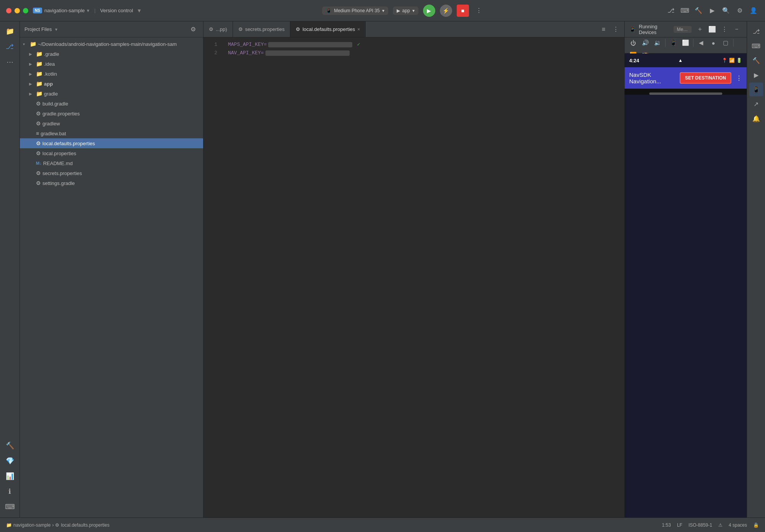 This screenshot has height=532, width=765. What do you see at coordinates (112, 183) in the screenshot?
I see `tree-item-settings-gradle: ▶ ⚙ settings.gradle` at bounding box center [112, 183].